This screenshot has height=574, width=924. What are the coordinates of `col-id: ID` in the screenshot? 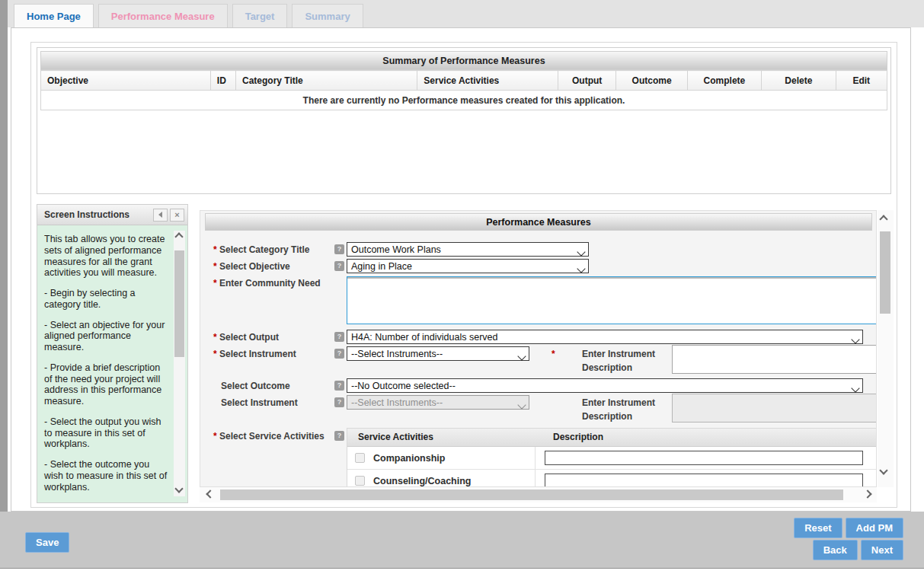 It's located at (222, 81).